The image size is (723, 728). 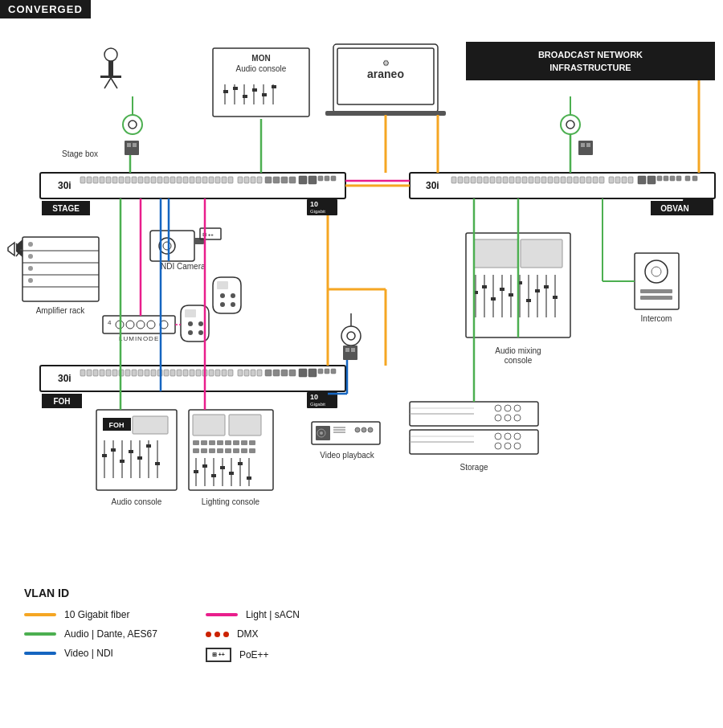 What do you see at coordinates (314, 397) in the screenshot?
I see `svg-text: 10` at bounding box center [314, 397].